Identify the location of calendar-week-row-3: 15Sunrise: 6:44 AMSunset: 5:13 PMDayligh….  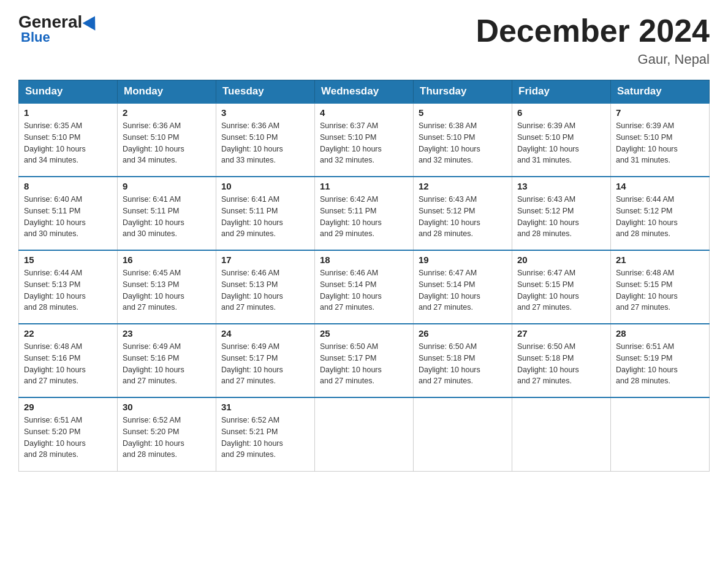
(364, 287).